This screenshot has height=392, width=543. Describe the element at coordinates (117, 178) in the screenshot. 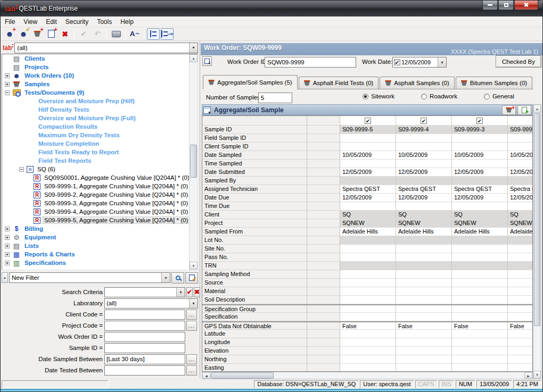

I see `tree-item-label: SQ09S0001, Aggregate Crushing Value [Q20…` at that location.